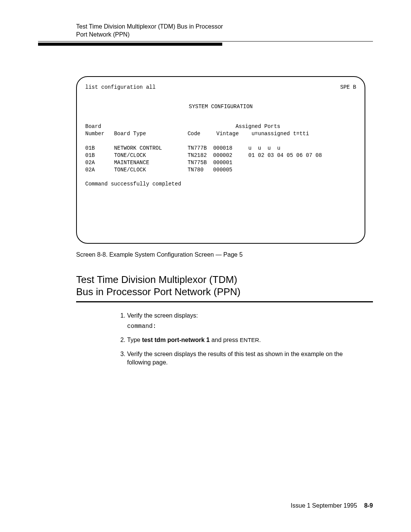 The width and height of the screenshot is (411, 532). What do you see at coordinates (225, 292) in the screenshot?
I see `section-title-line2: Bus in Processor Port Network (PPN)` at bounding box center [225, 292].